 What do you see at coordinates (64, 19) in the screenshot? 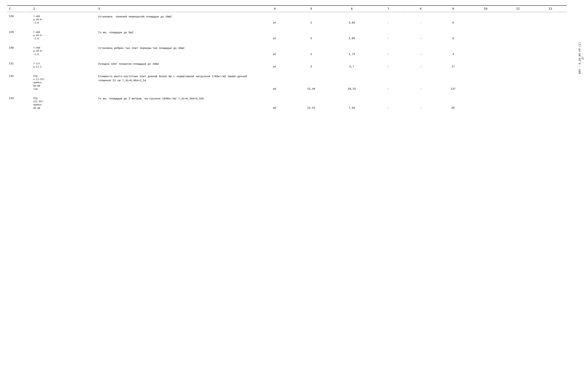
I see `row-ref: 7-463 ш.39-6-- -I,8` at bounding box center [64, 19].